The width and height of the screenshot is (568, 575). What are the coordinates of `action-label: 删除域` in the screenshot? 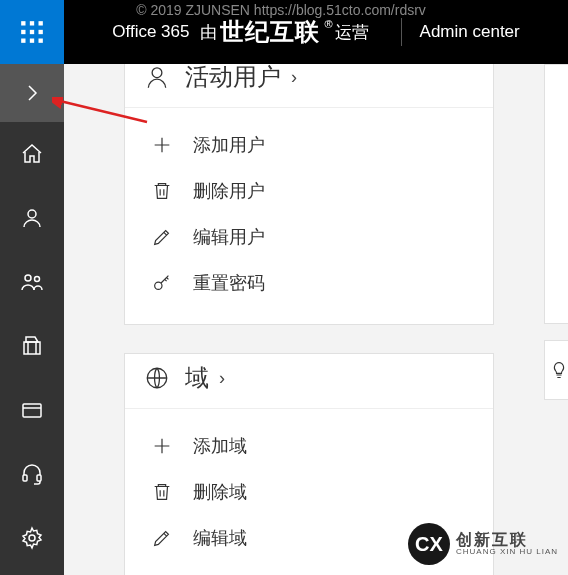 It's located at (220, 492).